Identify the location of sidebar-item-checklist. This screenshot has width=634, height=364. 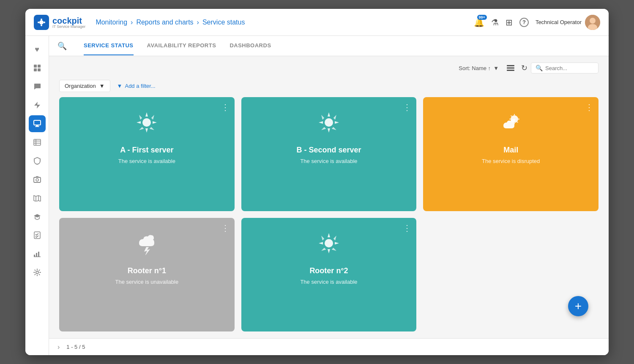
(37, 235).